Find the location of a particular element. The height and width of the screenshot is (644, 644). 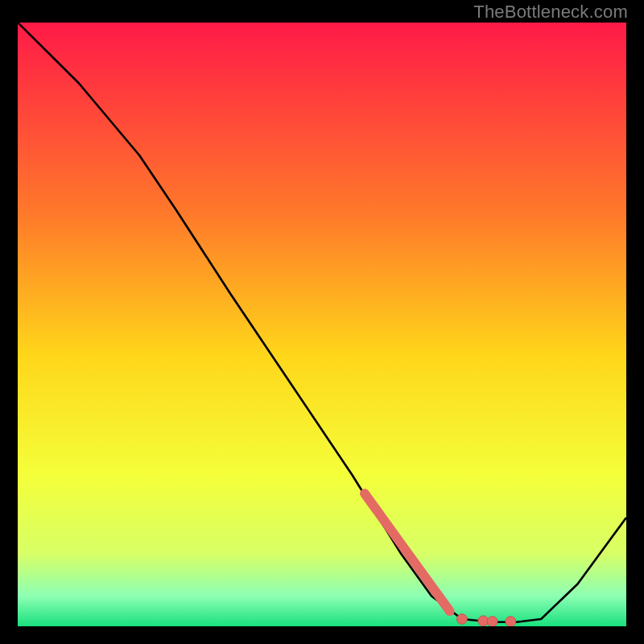

watermark-label: TheBottleneck.com is located at coordinates (551, 12).